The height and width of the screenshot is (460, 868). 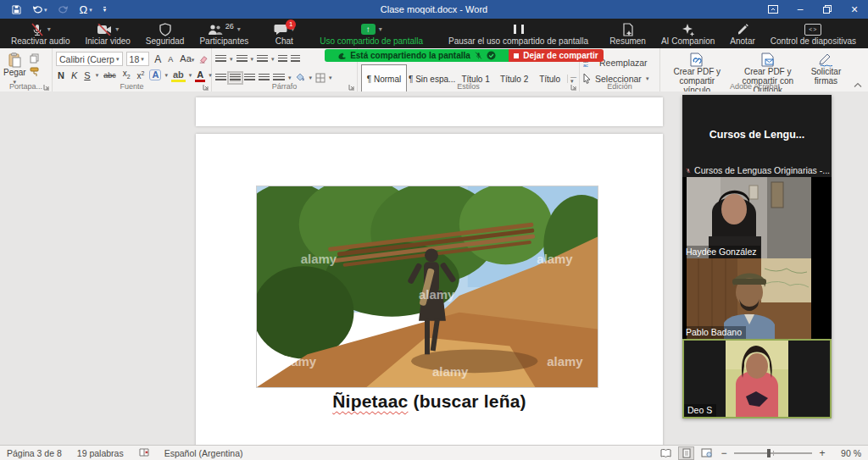 I want to click on clear-formatting-icon, so click(x=203, y=59).